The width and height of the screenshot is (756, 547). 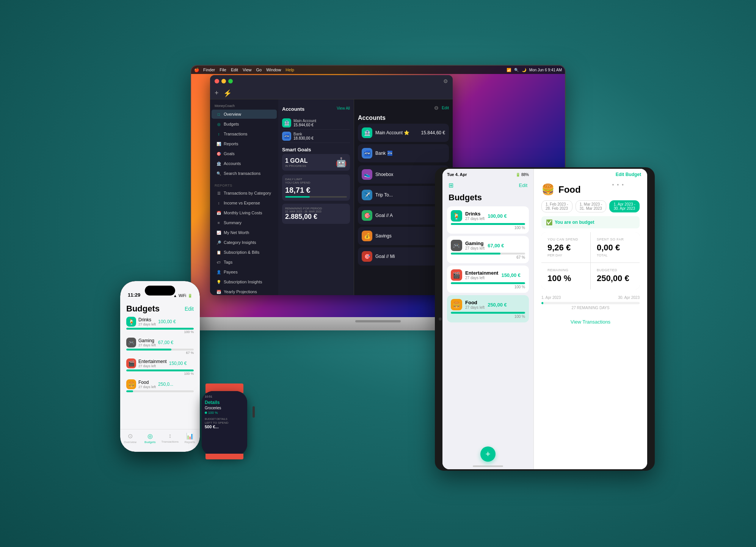 What do you see at coordinates (160, 346) in the screenshot?
I see `iphone-budget-gaming: 🎮 Gaming 27 days left 67,00 € 67 %` at bounding box center [160, 346].